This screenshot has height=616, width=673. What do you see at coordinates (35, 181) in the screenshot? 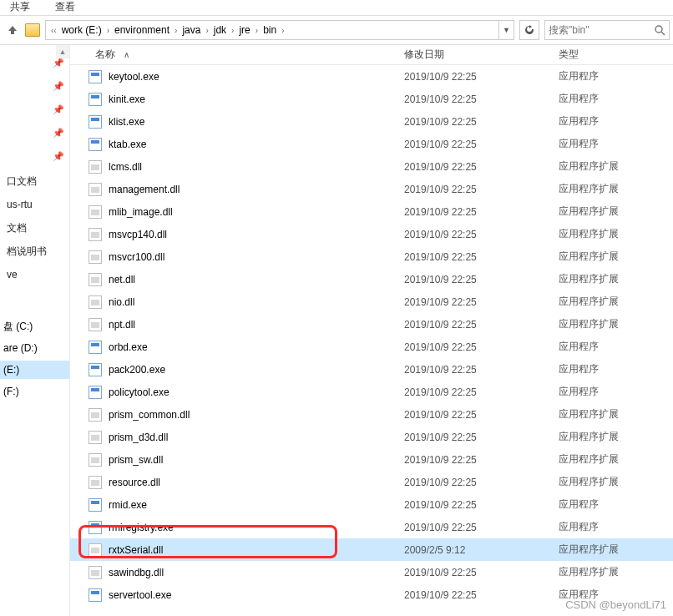
I see `sidebar-item: 口文档` at bounding box center [35, 181].